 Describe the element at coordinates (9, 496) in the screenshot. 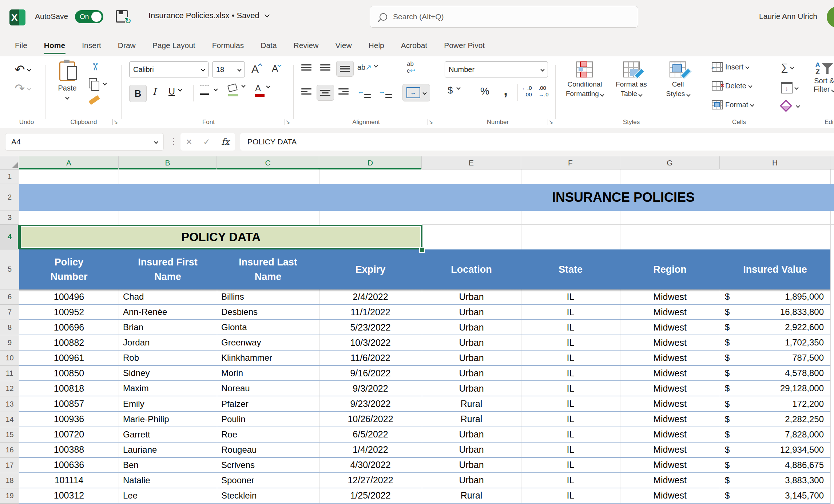

I see `row-header-19: 19` at that location.